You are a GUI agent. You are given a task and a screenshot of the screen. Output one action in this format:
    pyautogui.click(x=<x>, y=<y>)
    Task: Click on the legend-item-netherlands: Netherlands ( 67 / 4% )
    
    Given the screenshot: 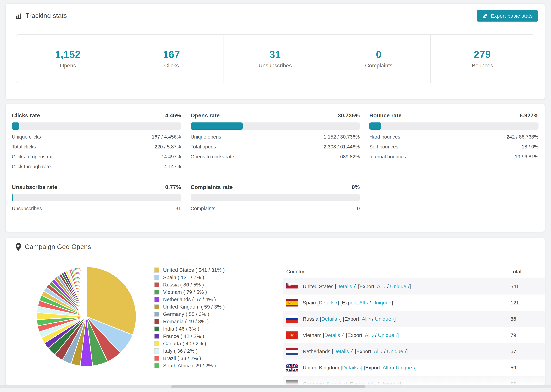 What is the action you would take?
    pyautogui.click(x=190, y=299)
    